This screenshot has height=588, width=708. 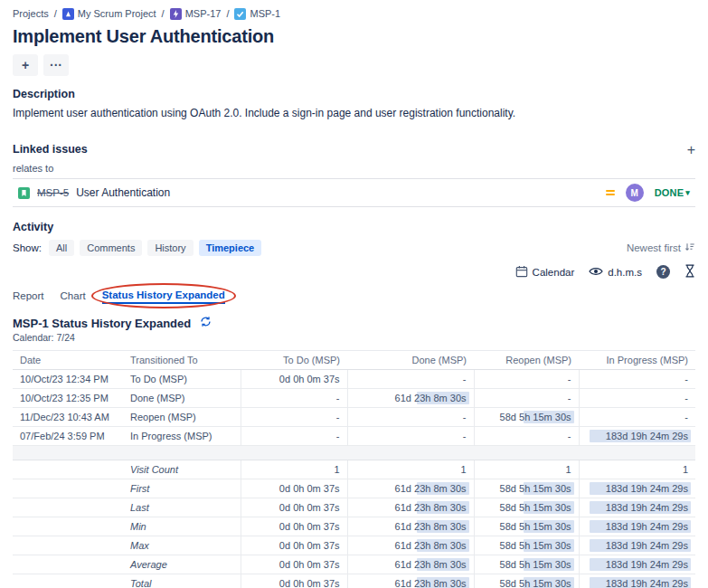 I want to click on stat-label-cell: Average, so click(x=182, y=564).